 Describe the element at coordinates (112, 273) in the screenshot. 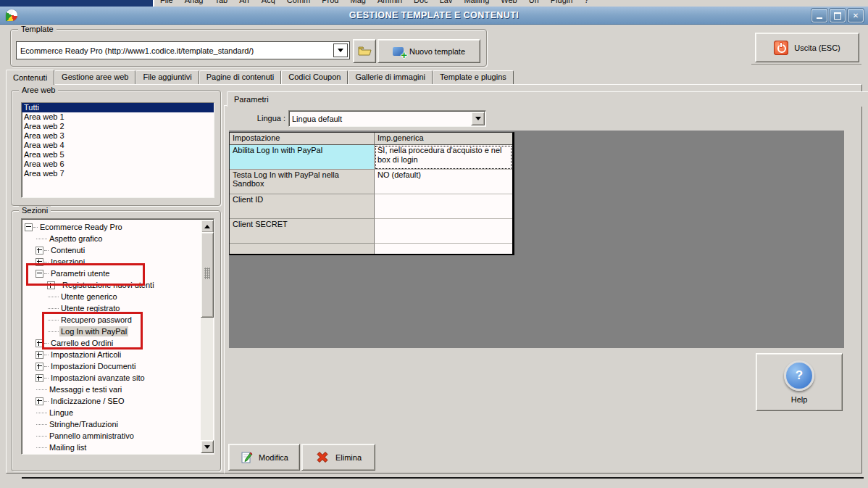

I see `tree-item-parametri-utente: Parametri utente` at that location.